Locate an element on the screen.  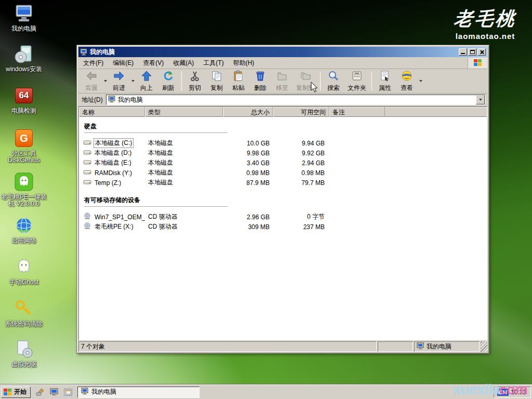
column-headers: 名称 类型 总大小 可用空间 备注 is located at coordinates (283, 112).